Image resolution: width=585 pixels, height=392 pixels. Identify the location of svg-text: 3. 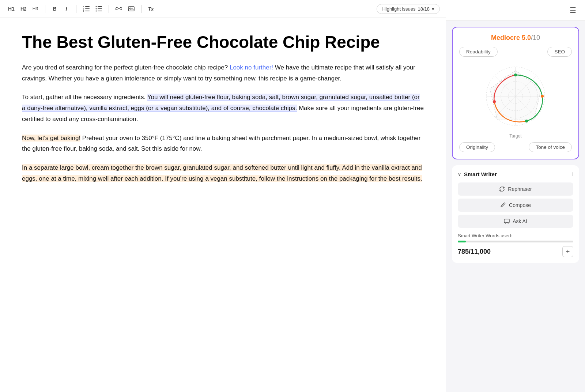
(83, 11).